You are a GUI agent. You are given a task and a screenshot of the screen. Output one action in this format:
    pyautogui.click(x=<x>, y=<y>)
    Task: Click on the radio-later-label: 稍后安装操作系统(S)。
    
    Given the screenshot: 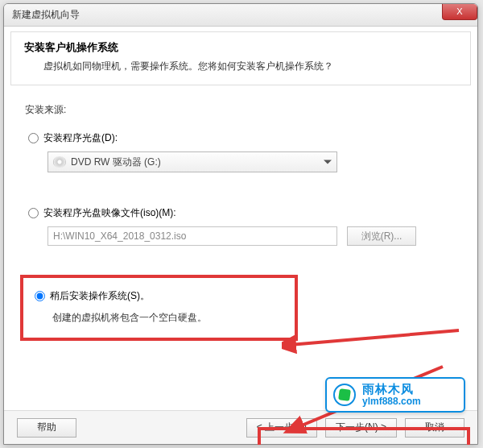 What is the action you would take?
    pyautogui.click(x=100, y=297)
    